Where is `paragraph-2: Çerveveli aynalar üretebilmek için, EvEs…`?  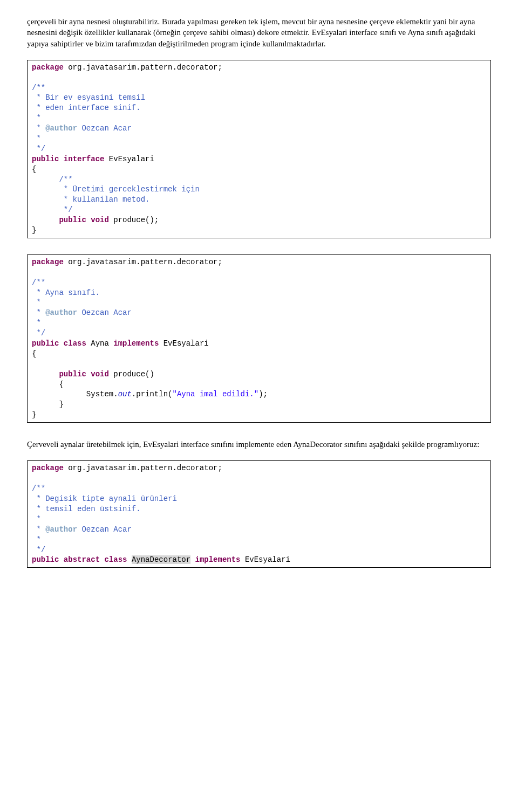 paragraph-2: Çerveveli aynalar üretebilmek için, EvEs… is located at coordinates (259, 444).